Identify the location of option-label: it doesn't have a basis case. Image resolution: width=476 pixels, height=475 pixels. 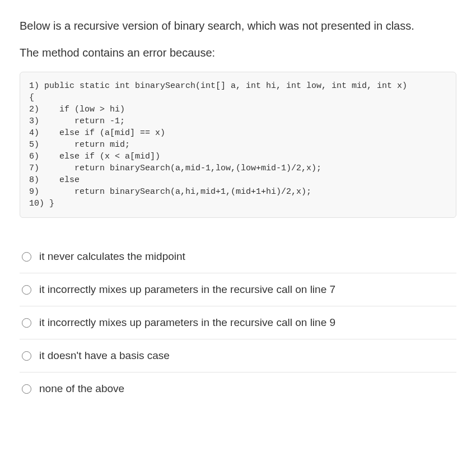
(104, 356).